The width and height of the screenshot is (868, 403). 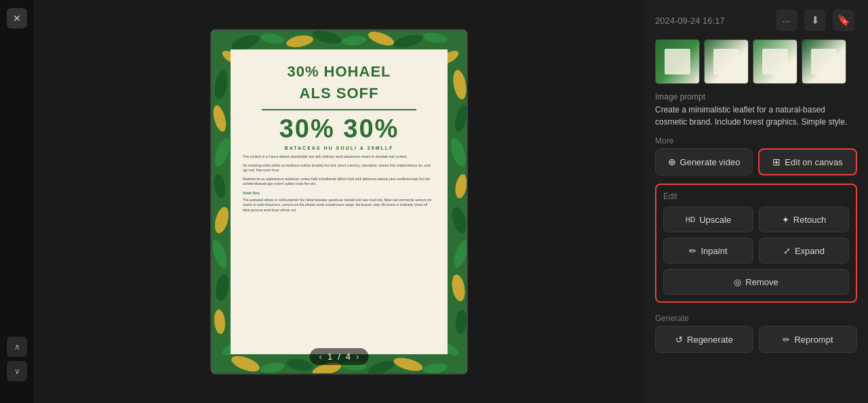 What do you see at coordinates (775, 62) in the screenshot?
I see `thumb-3-content` at bounding box center [775, 62].